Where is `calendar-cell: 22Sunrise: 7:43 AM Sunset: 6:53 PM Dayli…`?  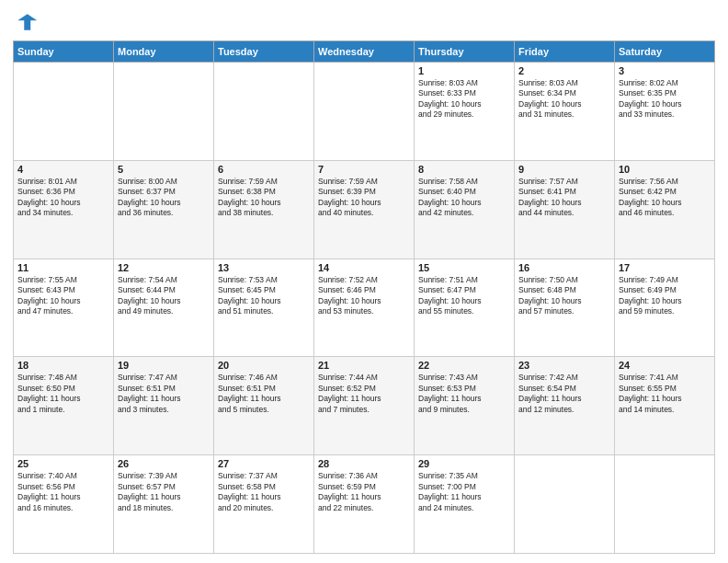 calendar-cell: 22Sunrise: 7:43 AM Sunset: 6:53 PM Dayli… is located at coordinates (465, 407).